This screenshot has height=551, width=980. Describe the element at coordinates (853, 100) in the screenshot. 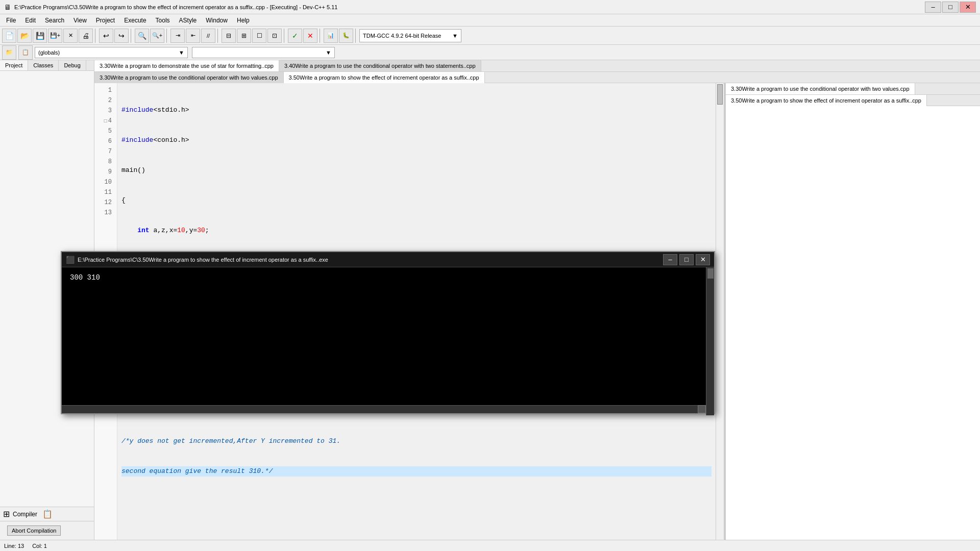

I see `right-tab-row2: 3.50Write a program to show the effect o…` at that location.